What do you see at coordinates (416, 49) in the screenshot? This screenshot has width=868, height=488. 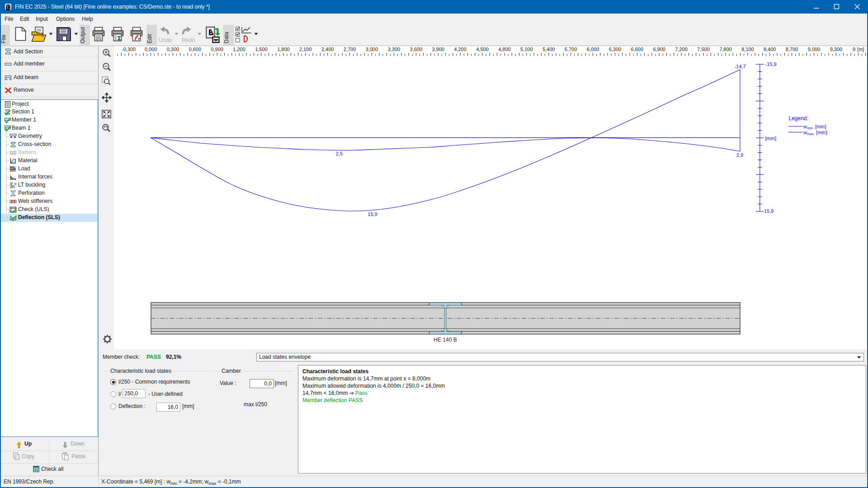 I see `svg-text: 3,600` at bounding box center [416, 49].